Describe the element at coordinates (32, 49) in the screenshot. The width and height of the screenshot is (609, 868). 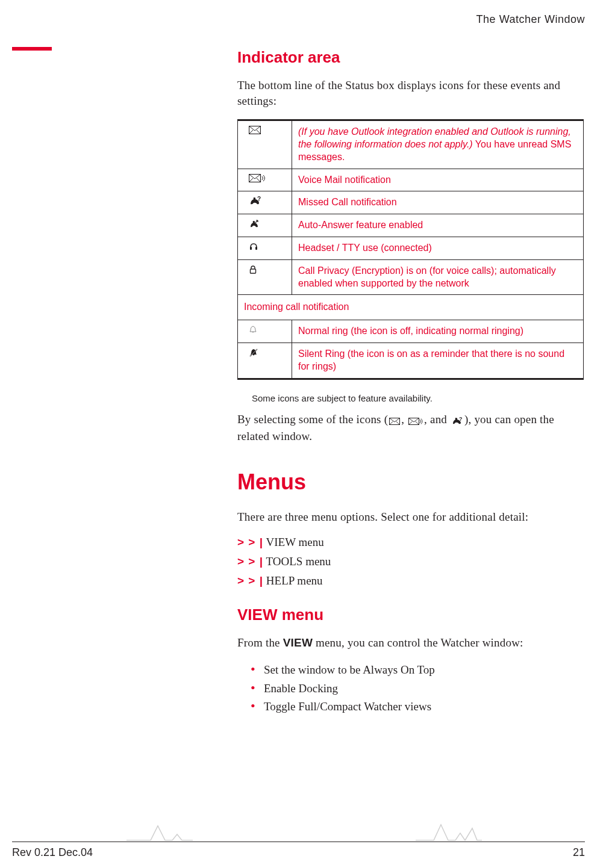
I see `accent-bar` at that location.